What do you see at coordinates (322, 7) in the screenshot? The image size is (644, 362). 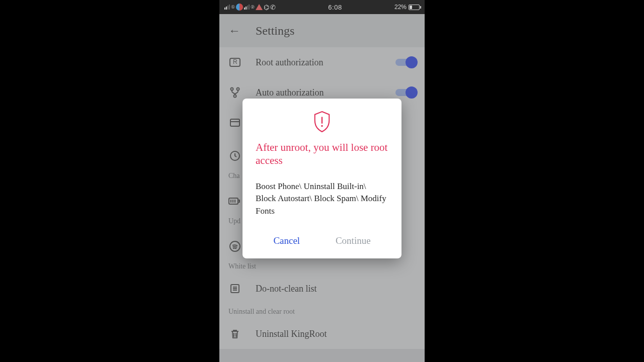 I see `status-bar: ① ② ⌬ ✆ 6:08 22%` at bounding box center [322, 7].